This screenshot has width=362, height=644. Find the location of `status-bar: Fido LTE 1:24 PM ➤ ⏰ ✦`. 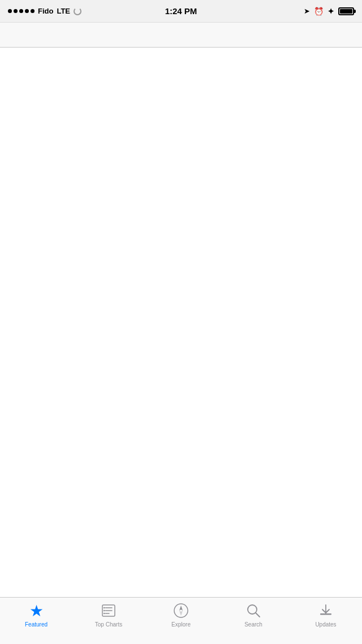

status-bar: Fido LTE 1:24 PM ➤ ⏰ ✦ is located at coordinates (181, 11).